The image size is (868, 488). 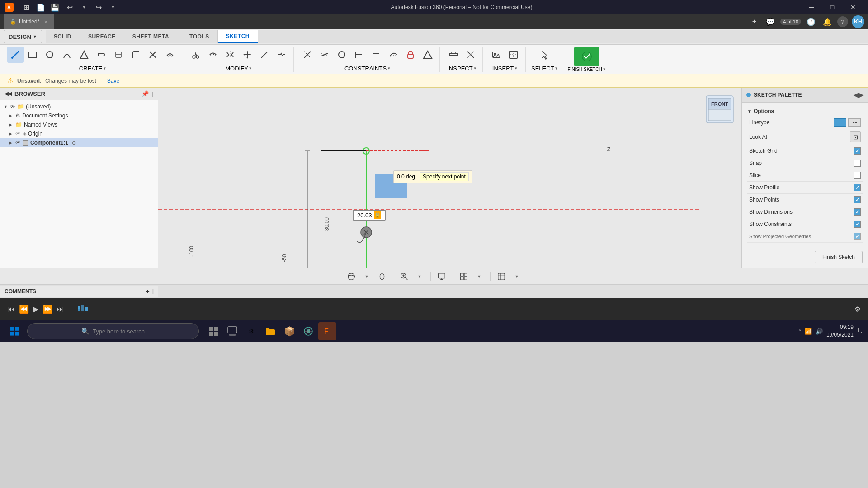 What do you see at coordinates (213, 331) in the screenshot?
I see `taskbar-icon-explorer` at bounding box center [213, 331].